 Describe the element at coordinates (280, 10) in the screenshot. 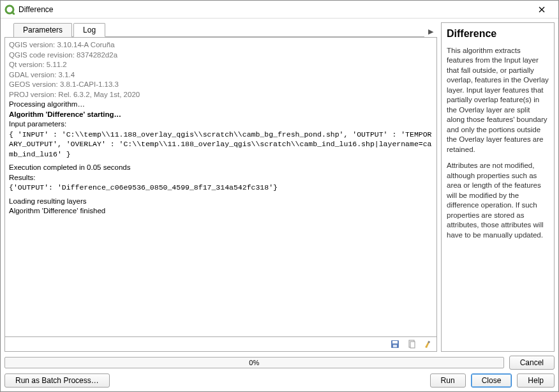

I see `titlebar: Difference` at that location.